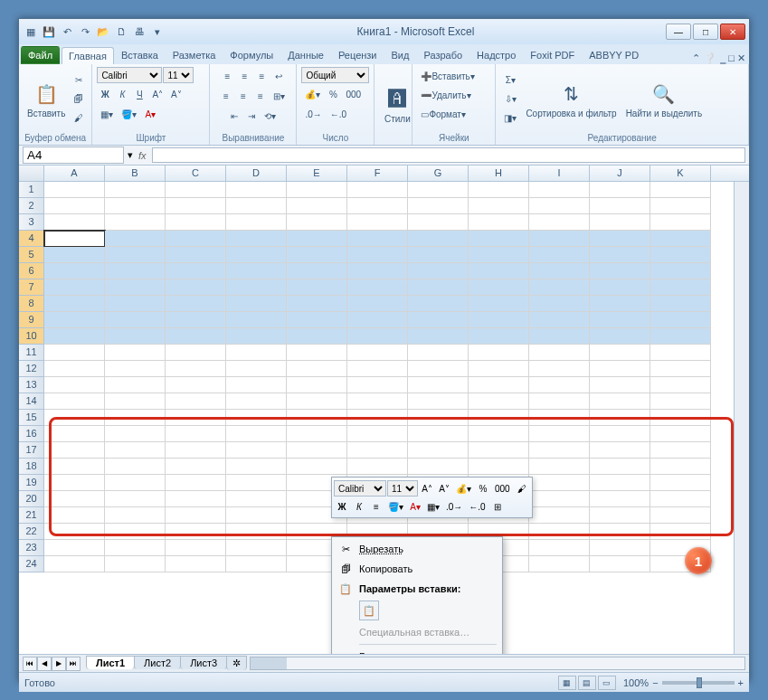  Describe the element at coordinates (32, 450) in the screenshot. I see `row-header-17: 17` at that location.